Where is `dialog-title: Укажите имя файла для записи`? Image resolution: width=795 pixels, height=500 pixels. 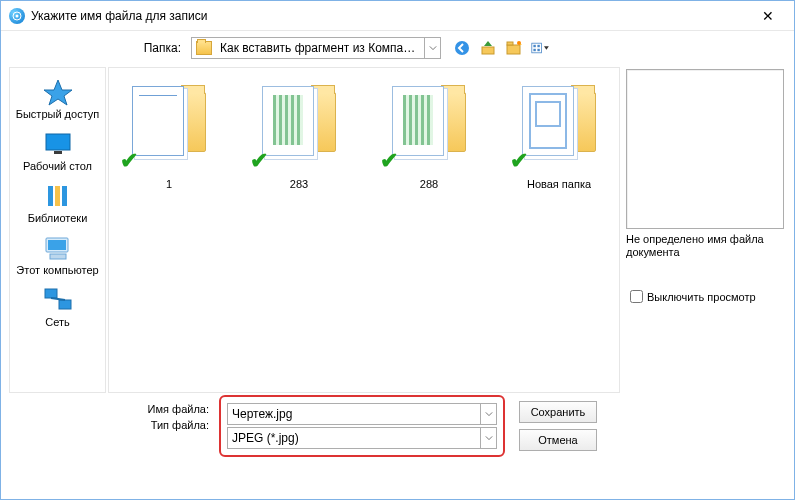
dialog-title: Укажите имя файла для записи is located at coordinates (119, 16).